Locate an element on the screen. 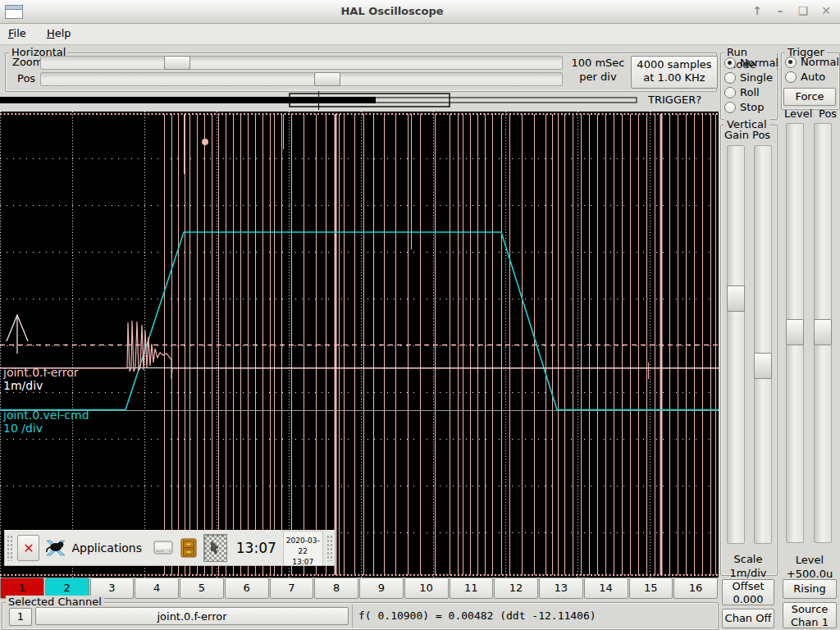 The image size is (840, 630). zoom-label: Zoom is located at coordinates (28, 62).